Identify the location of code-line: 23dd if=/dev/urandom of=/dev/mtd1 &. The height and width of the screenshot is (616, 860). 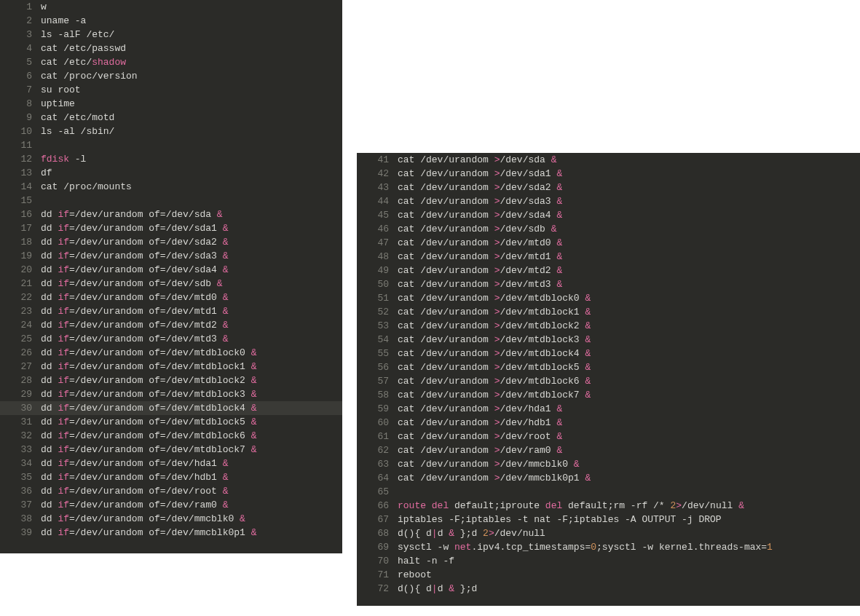
(171, 312).